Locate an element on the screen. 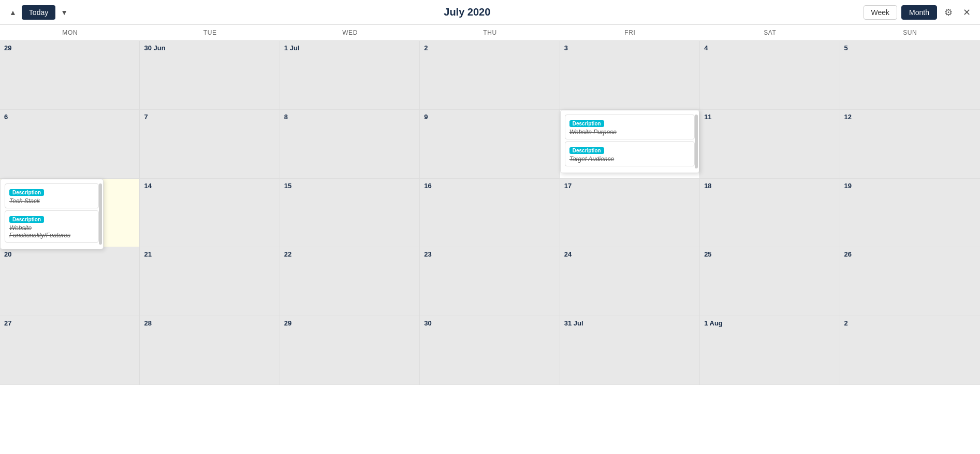 This screenshot has width=980, height=454. calendar-cell-25: 25 is located at coordinates (770, 282).